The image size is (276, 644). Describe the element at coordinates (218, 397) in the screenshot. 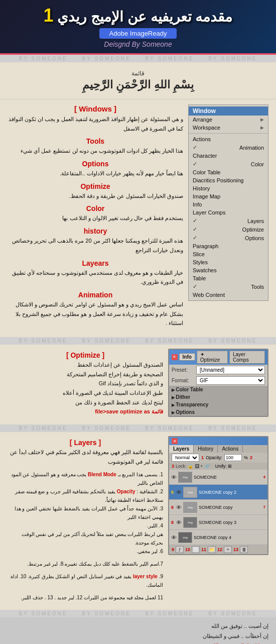

I see `dither-section: Dither` at that location.